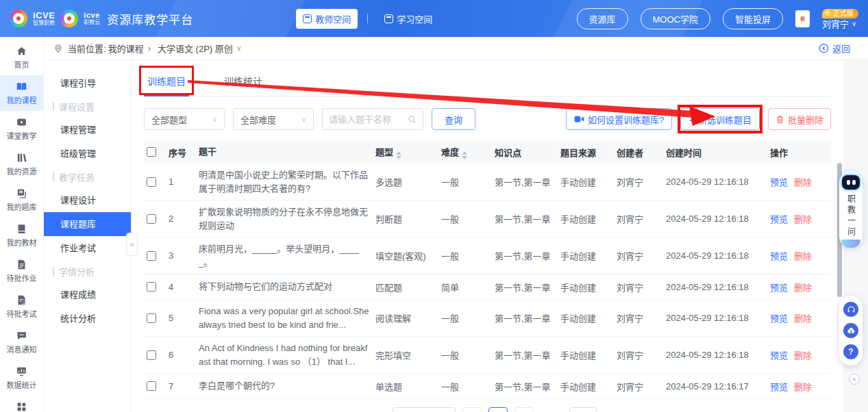 Image resolution: width=868 pixels, height=412 pixels. What do you see at coordinates (22, 229) in the screenshot?
I see `textbook-icon` at bounding box center [22, 229].